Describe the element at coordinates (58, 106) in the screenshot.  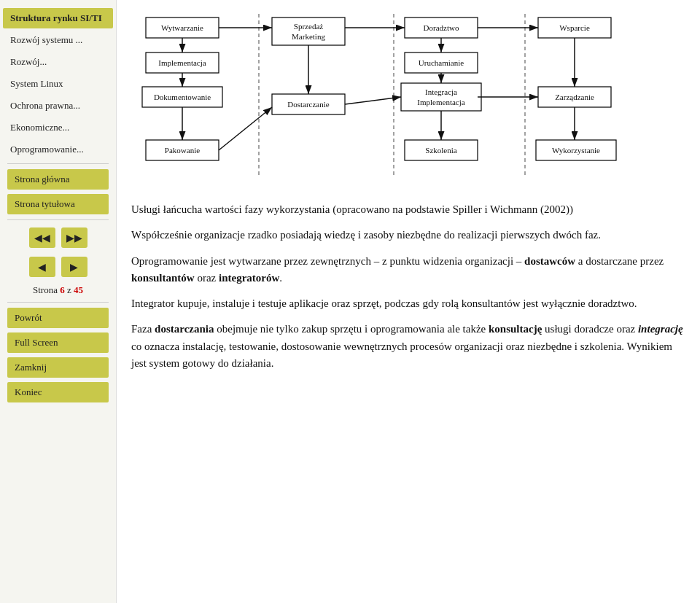
I see `sidebar-item-ochrona: Ochrona prawna...` at that location.